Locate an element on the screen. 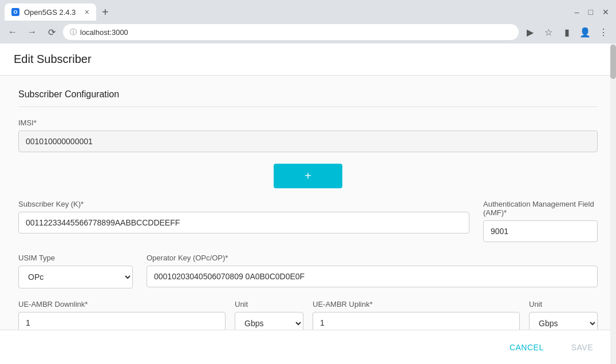  refresh-button: ⟳ is located at coordinates (52, 32).